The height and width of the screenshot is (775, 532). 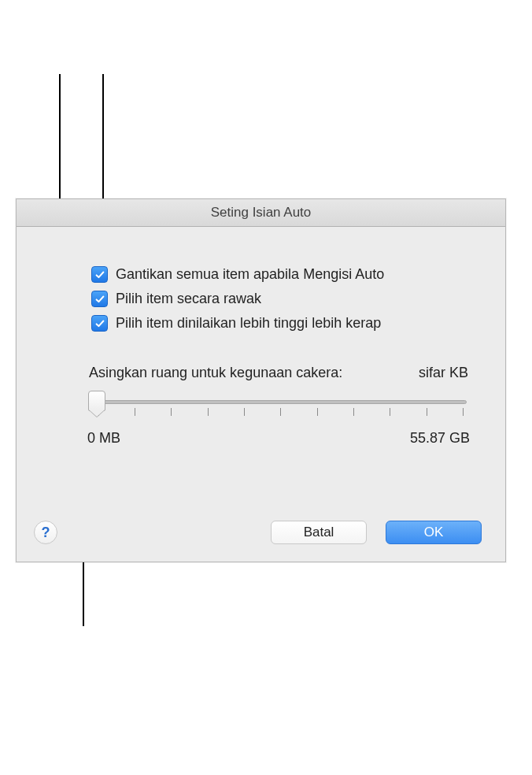 What do you see at coordinates (280, 274) in the screenshot?
I see `checkbox-row-replace-all: Gantikan semua item apabila Mengisi Auto` at bounding box center [280, 274].